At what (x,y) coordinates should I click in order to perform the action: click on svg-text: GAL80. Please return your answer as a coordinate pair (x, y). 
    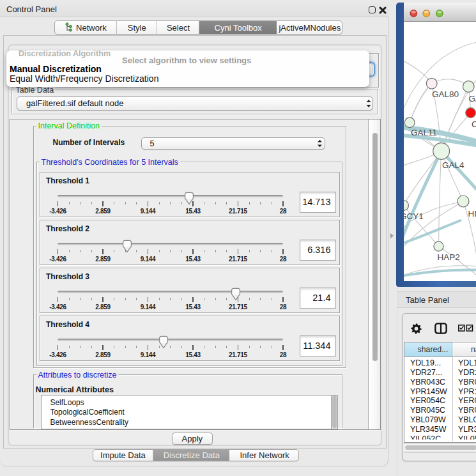
    Looking at the image, I should click on (445, 93).